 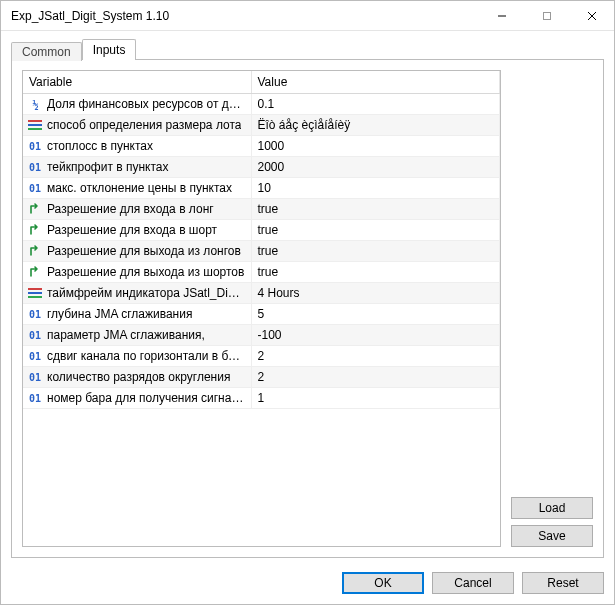 What do you see at coordinates (137, 168) in the screenshot?
I see `variable-cell: 01тейкпрофит в пунктах` at bounding box center [137, 168].